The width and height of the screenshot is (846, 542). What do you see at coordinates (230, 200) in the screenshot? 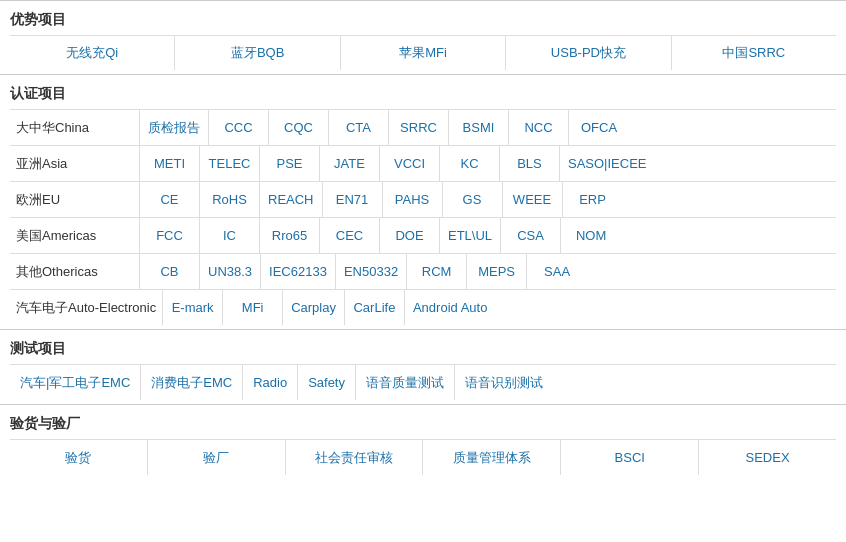
I see `cert-cell: RoHS` at bounding box center [230, 200].